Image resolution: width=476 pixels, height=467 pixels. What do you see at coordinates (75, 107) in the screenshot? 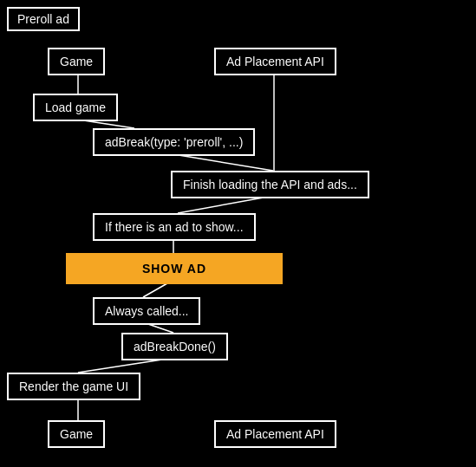
I see `load-game-box: Load game` at bounding box center [75, 107].